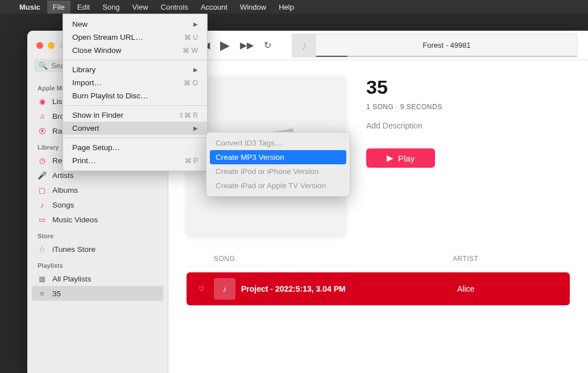  Describe the element at coordinates (75, 219) in the screenshot. I see `sidebar-label: Music Videos` at that location.